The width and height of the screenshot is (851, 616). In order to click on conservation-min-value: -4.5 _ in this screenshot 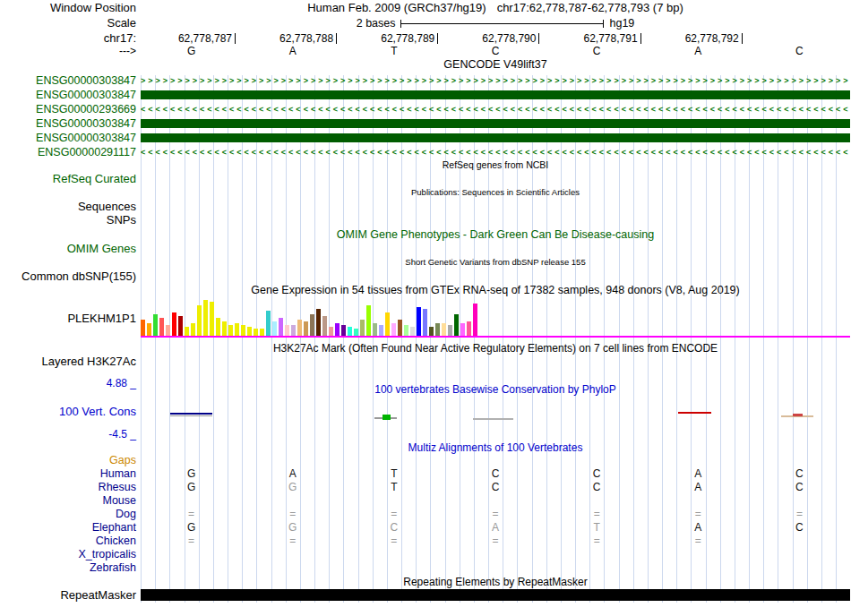, I will do `click(68, 434)`.